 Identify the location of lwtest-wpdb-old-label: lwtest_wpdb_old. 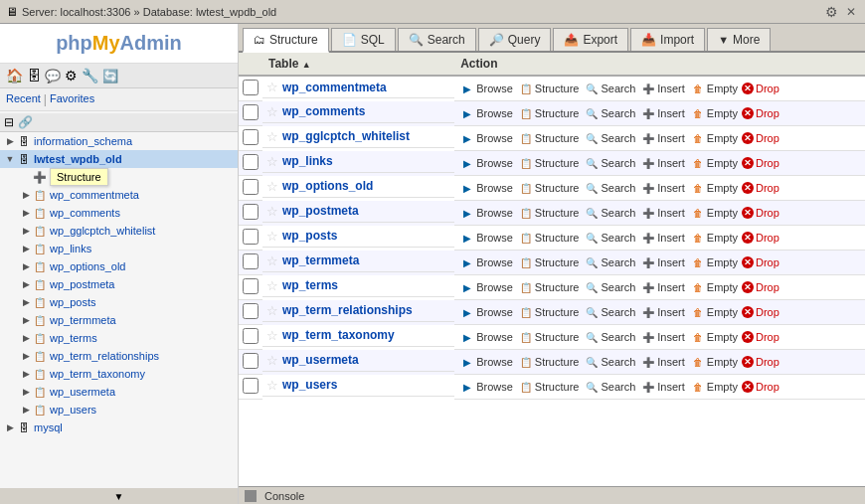
(78, 159).